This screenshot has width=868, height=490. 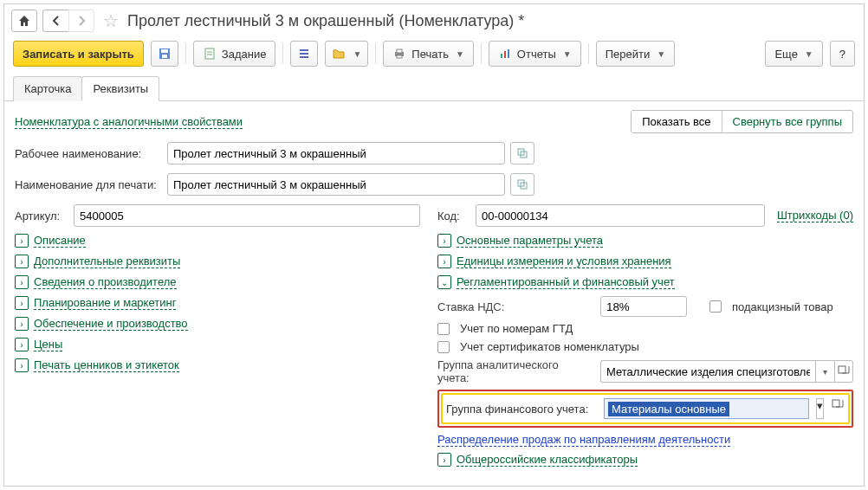 I want to click on section-description: ›Описание, so click(x=217, y=241).